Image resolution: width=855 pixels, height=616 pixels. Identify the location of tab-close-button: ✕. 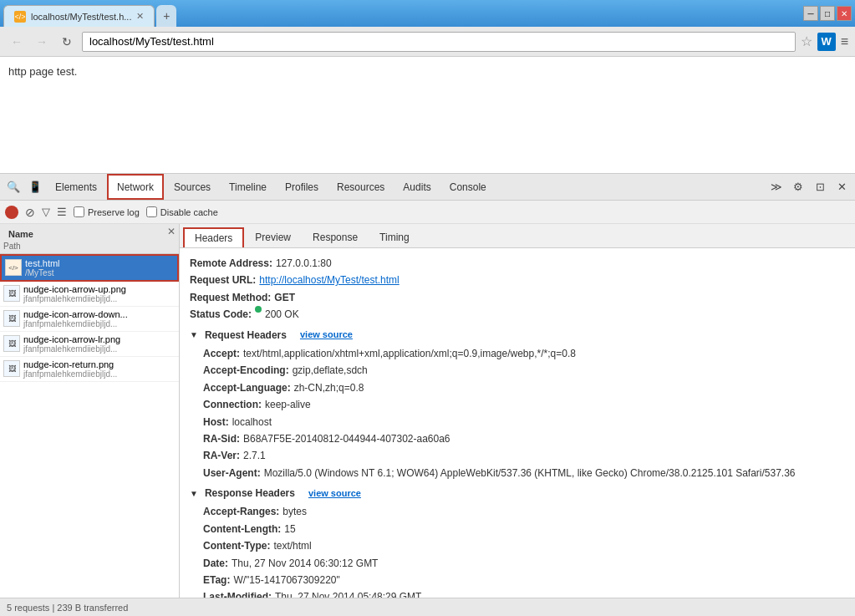
(140, 17).